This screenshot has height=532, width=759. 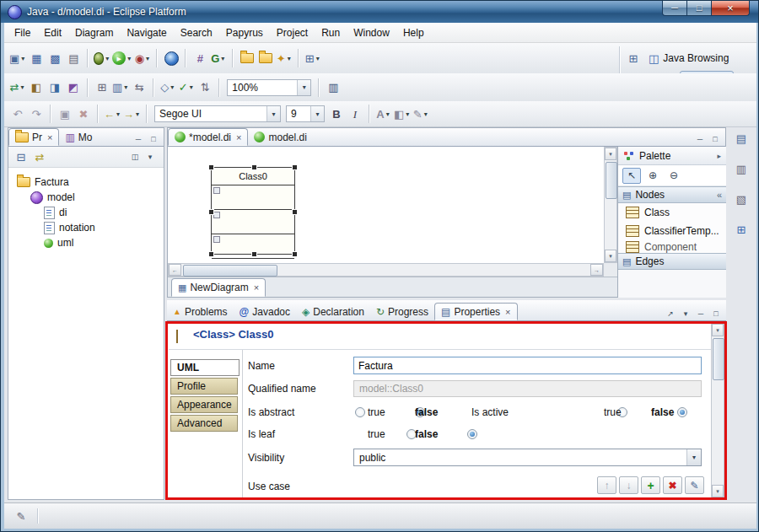 What do you see at coordinates (355, 114) in the screenshot?
I see `italic-button: I` at bounding box center [355, 114].